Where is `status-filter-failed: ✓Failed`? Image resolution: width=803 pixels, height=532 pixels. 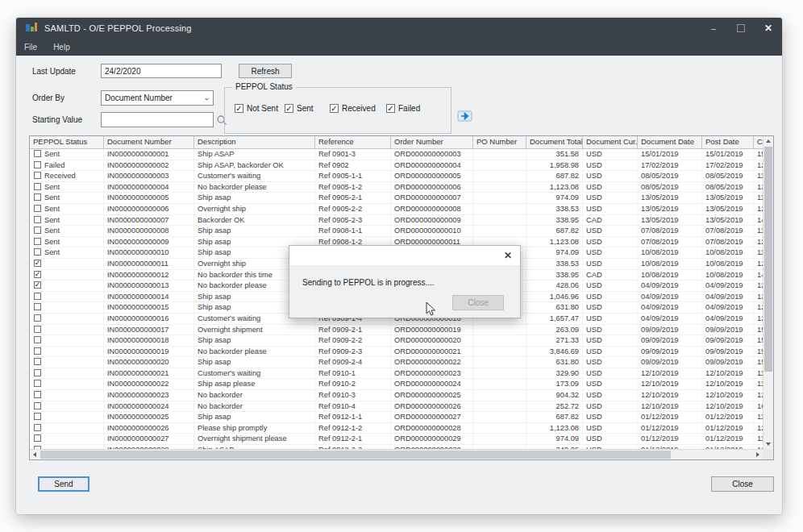 status-filter-failed: ✓Failed is located at coordinates (403, 108).